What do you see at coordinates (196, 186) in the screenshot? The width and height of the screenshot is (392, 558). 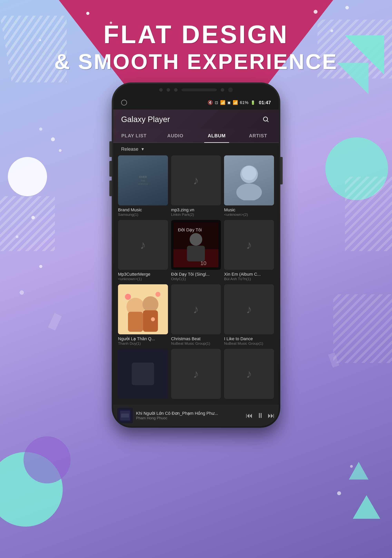 I see `album-item: ♪ mp3.zing.vn Linkin Park(2)` at bounding box center [196, 186].